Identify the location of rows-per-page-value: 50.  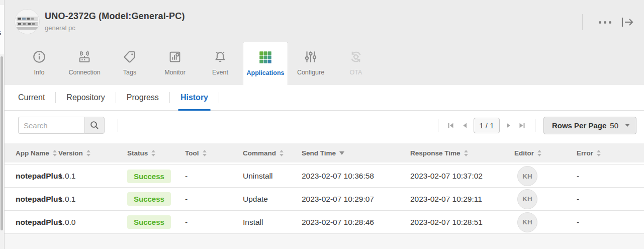
(614, 126).